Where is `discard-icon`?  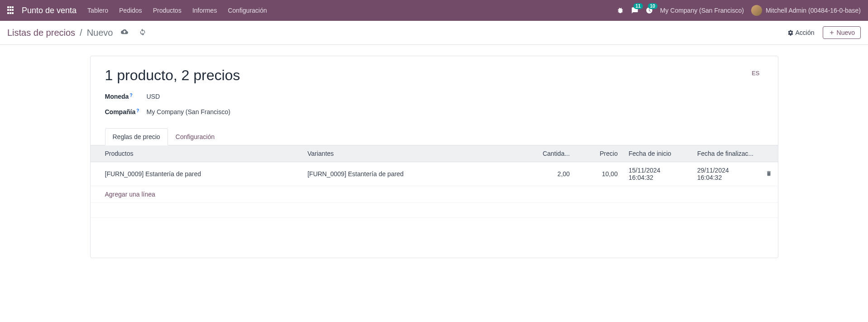
discard-icon is located at coordinates (143, 33).